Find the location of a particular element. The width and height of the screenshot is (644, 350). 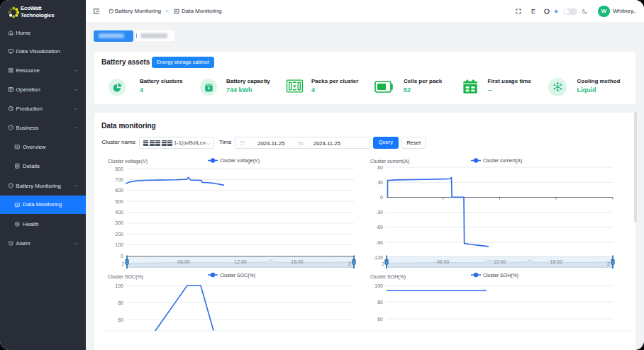

svg-text: -60 is located at coordinates (379, 227).